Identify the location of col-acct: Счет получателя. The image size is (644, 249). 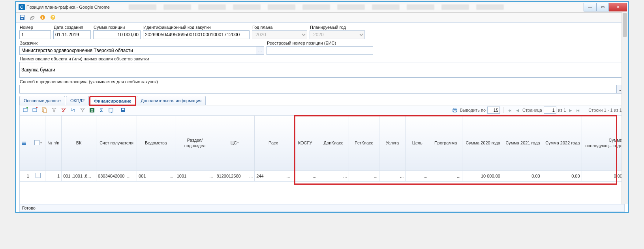
(117, 143).